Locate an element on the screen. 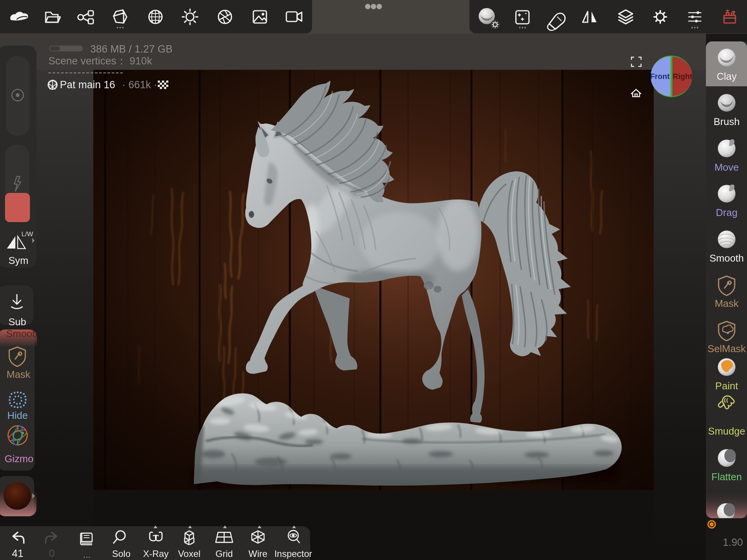 This screenshot has height=560, width=747. svg-text: Scene vertices： 910k is located at coordinates (101, 61).